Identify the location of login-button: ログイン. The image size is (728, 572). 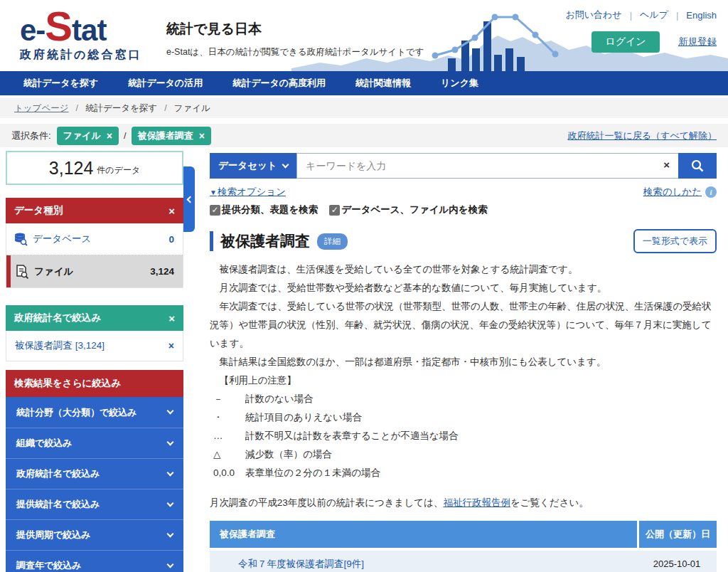
(626, 42).